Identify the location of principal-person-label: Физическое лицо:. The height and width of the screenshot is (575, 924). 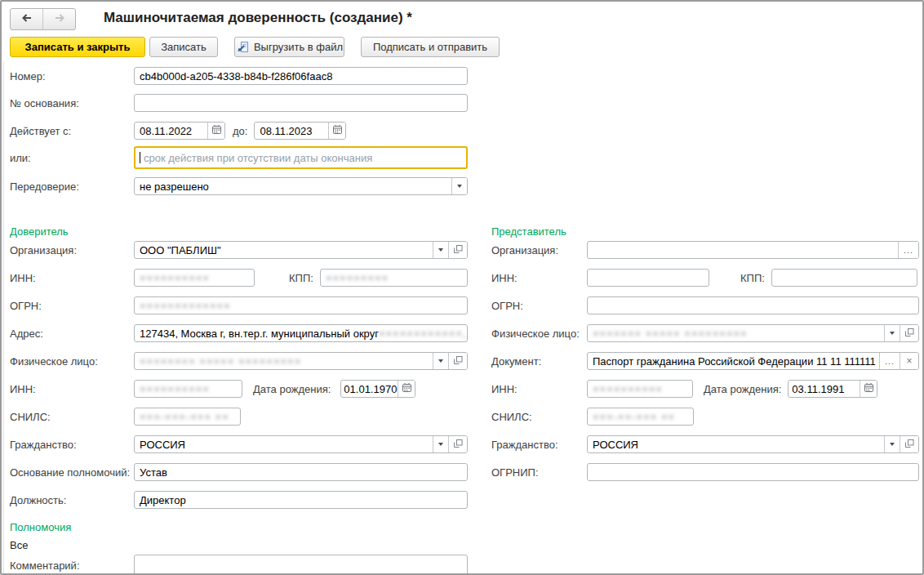
(72, 361).